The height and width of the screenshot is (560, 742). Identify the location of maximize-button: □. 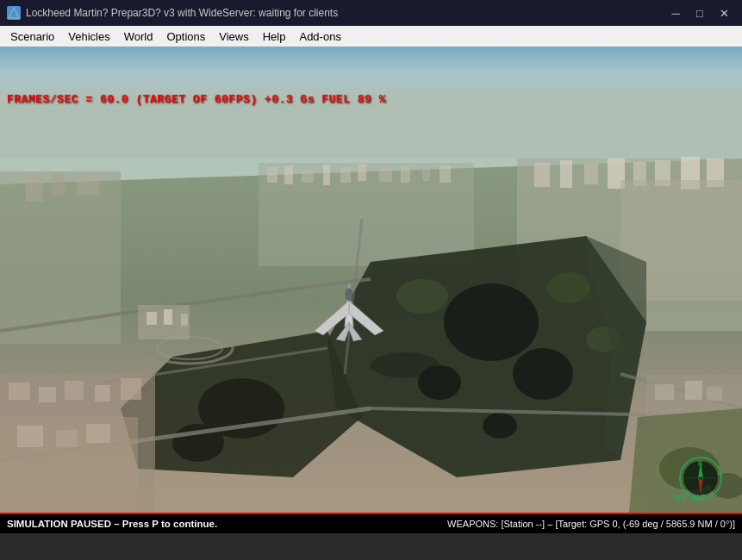
(700, 13).